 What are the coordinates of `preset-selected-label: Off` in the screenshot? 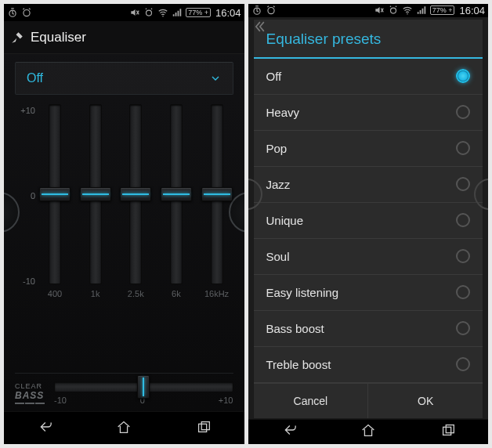 It's located at (34, 78).